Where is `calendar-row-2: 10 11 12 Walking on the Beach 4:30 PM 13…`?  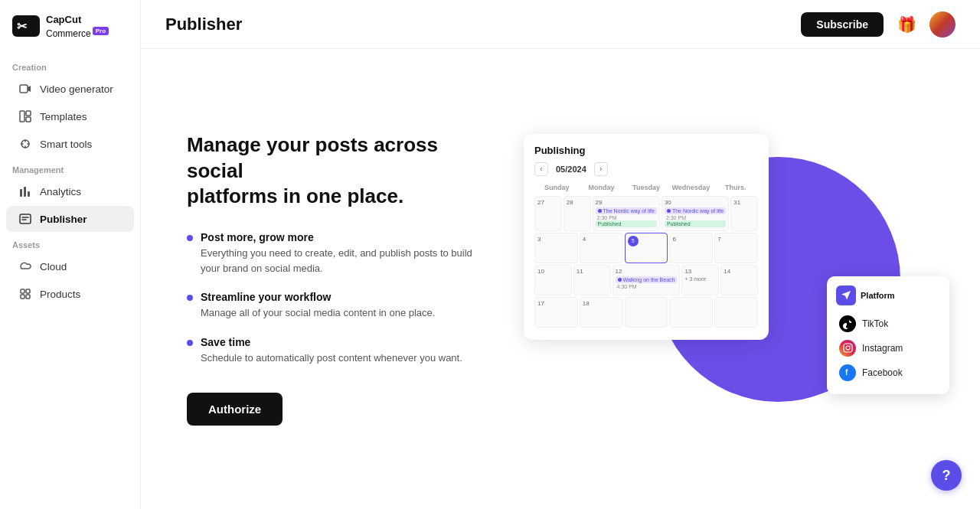
calendar-row-2: 10 11 12 Walking on the Beach 4:30 PM 13… is located at coordinates (646, 280).